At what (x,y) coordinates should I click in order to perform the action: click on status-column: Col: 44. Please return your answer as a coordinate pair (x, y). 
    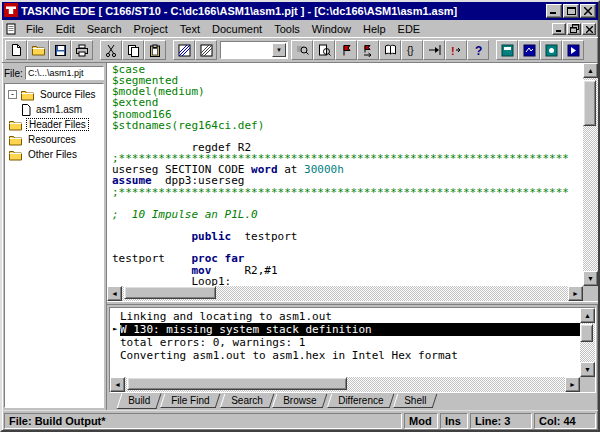
    Looking at the image, I should click on (565, 421).